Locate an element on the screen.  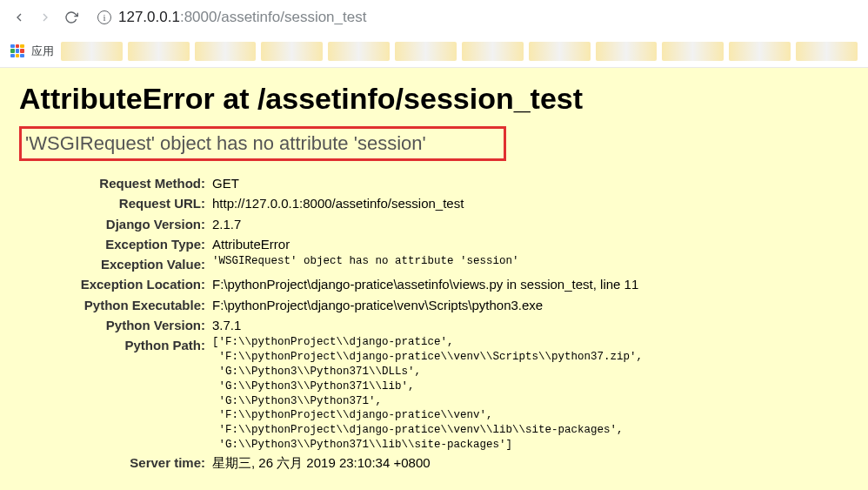
apps-label: 应用 is located at coordinates (43, 51).